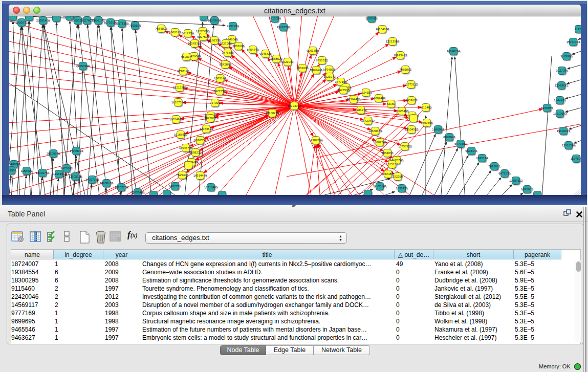 Image resolution: width=588 pixels, height=372 pixels. I want to click on svg-text: 9699695, so click(427, 123).